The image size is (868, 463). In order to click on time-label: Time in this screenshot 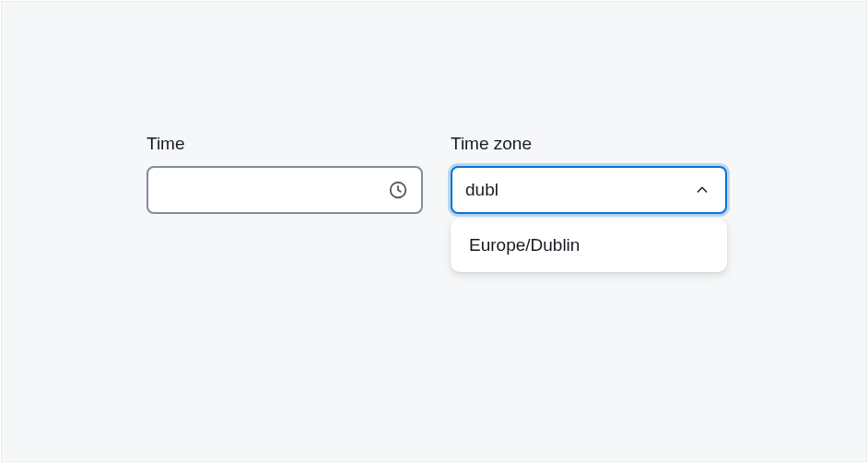, I will do `click(285, 144)`.